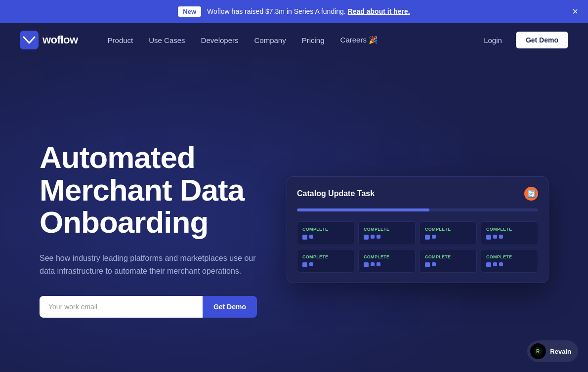  I want to click on nav-item-developers: Developers, so click(220, 41).